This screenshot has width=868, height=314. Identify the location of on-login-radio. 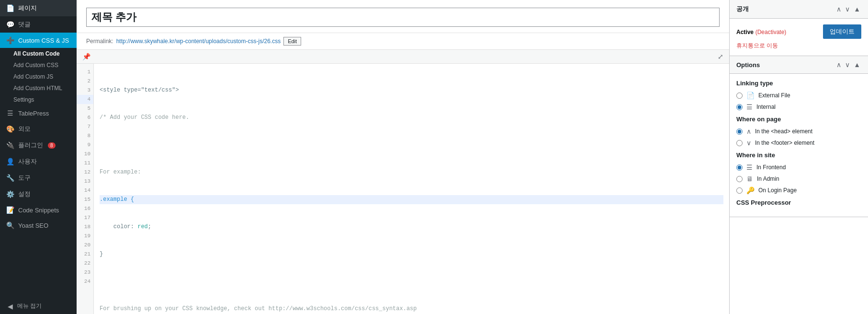
(739, 191).